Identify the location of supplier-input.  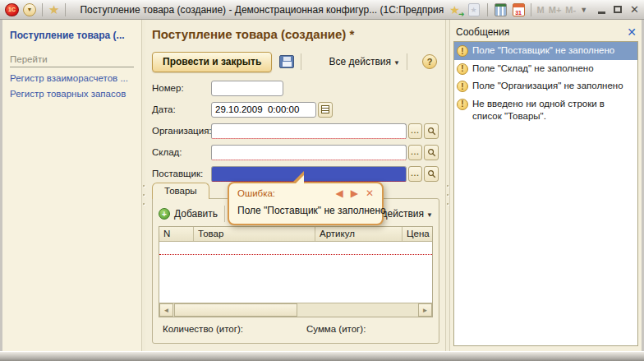
(309, 174).